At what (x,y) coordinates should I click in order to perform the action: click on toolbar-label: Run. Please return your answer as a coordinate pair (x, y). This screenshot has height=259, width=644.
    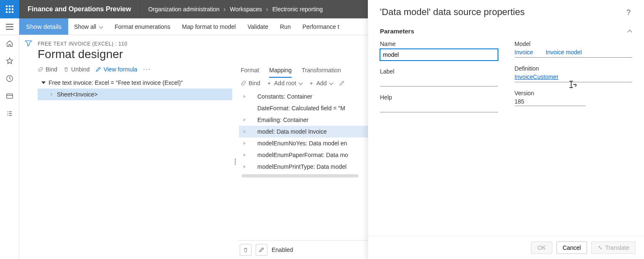
    Looking at the image, I should click on (285, 27).